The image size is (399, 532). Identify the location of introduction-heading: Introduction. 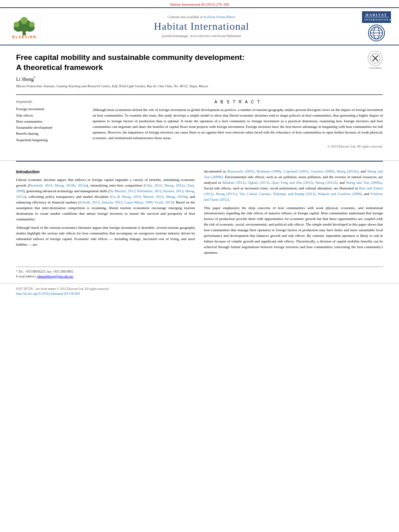
(105, 172).